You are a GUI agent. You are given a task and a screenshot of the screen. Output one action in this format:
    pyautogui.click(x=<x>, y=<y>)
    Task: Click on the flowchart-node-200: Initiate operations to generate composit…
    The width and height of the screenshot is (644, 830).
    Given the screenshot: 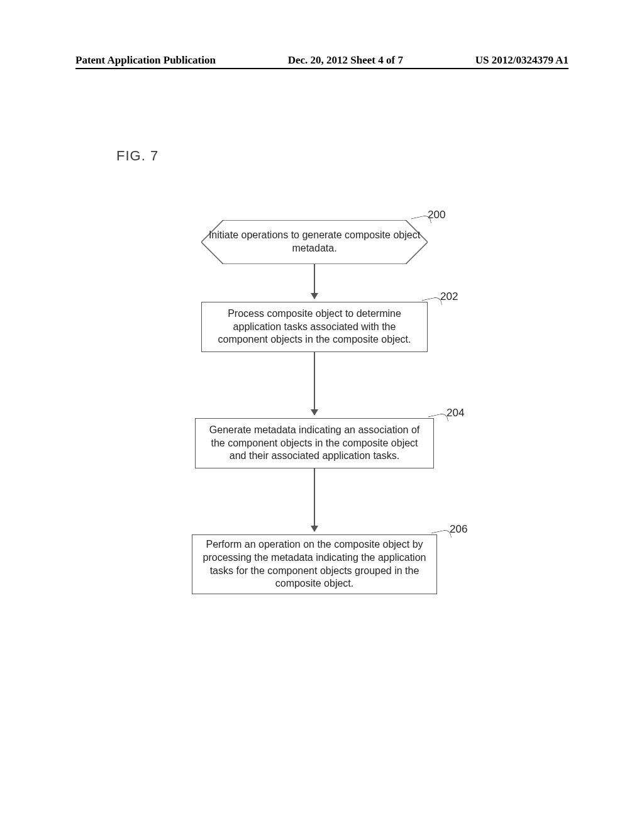 What is the action you would take?
    pyautogui.click(x=314, y=242)
    